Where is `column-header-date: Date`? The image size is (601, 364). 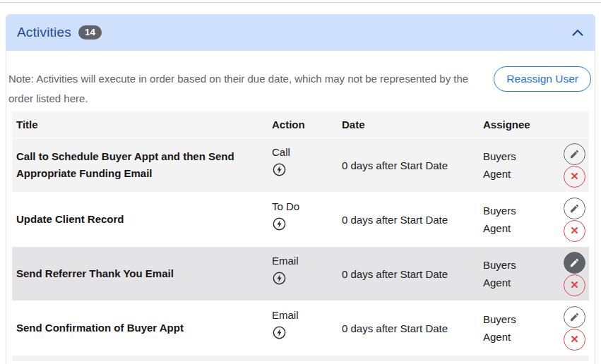 column-header-date: Date is located at coordinates (412, 124).